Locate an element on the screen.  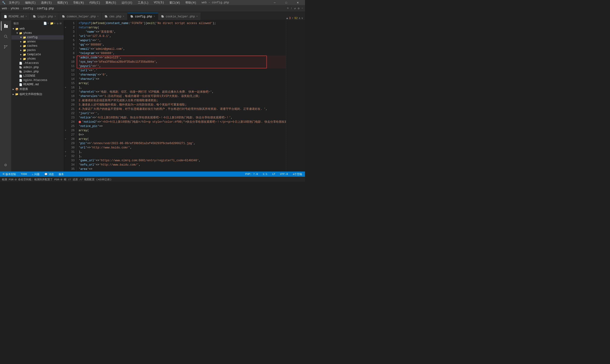
tab-cms-close: × is located at coordinates (124, 17).